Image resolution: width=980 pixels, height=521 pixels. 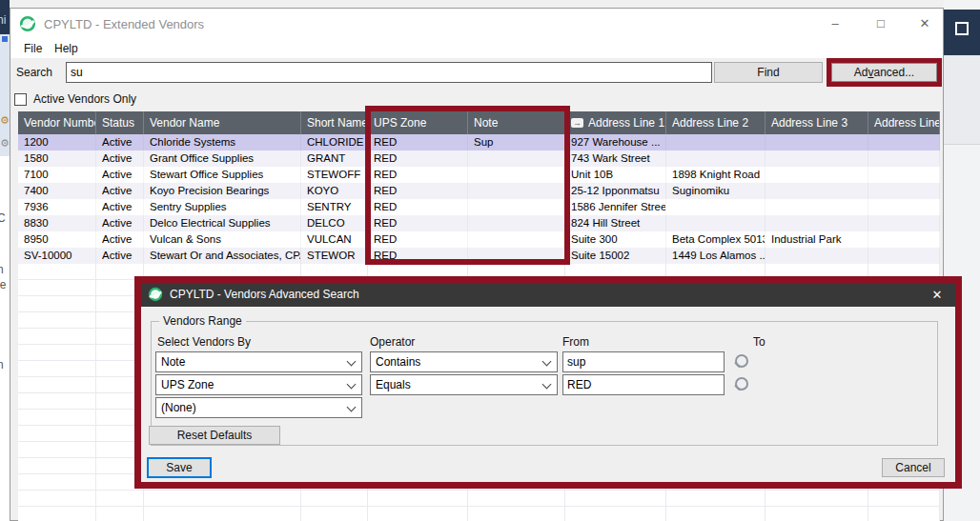 I want to click on maximize-button: □, so click(x=881, y=24).